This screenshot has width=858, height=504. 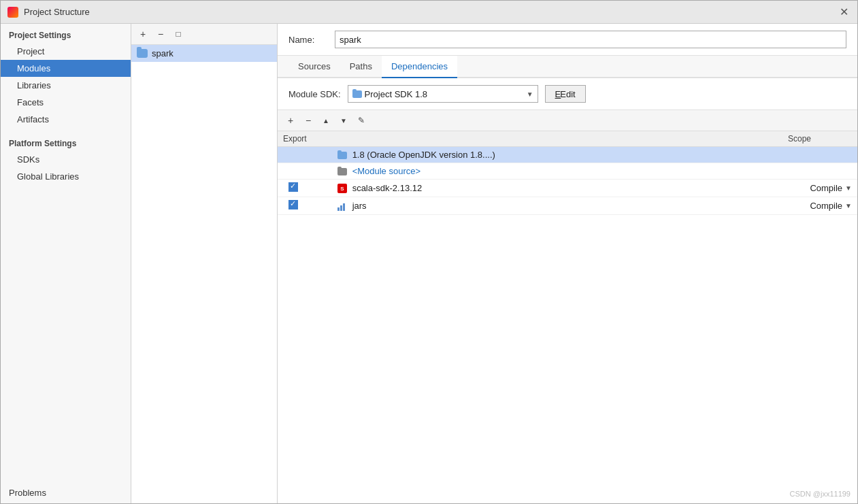 I want to click on remove-dep-button: −, so click(x=308, y=120).